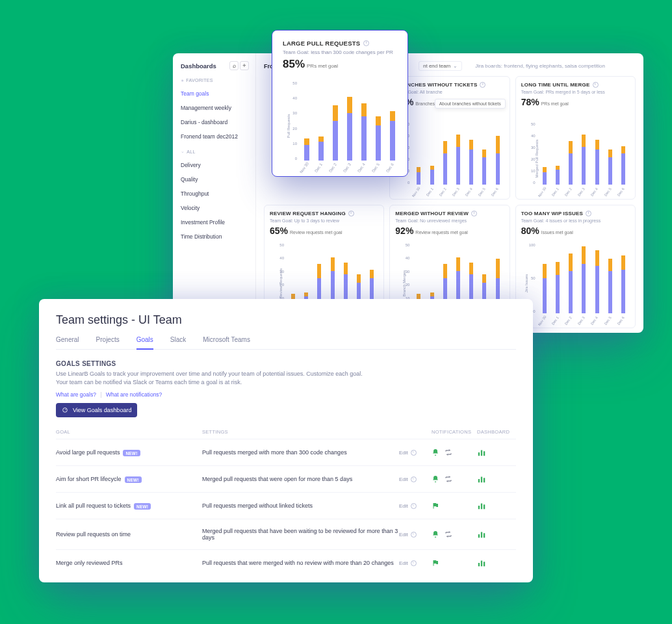  What do you see at coordinates (244, 66) in the screenshot?
I see `sidebar-add-button: +` at bounding box center [244, 66].